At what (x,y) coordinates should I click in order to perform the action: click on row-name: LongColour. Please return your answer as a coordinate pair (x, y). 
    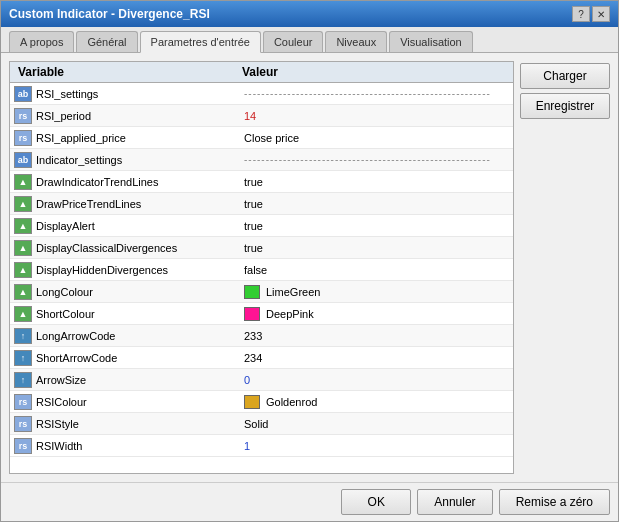
    Looking at the image, I should click on (136, 292).